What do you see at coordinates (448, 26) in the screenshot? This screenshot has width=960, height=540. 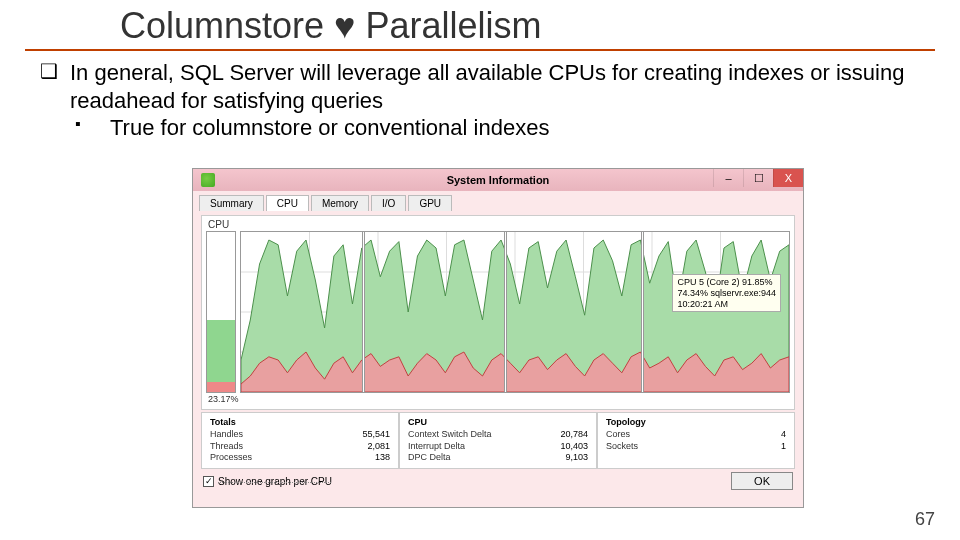 I see `title-text-post: Parallelism` at bounding box center [448, 26].